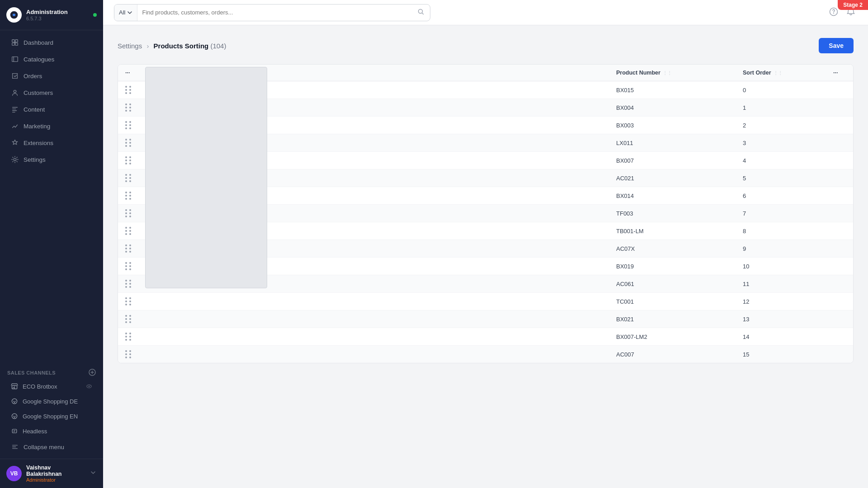 The image size is (868, 488). Describe the element at coordinates (50, 417) in the screenshot. I see `channel-label: Google Shopping EN` at that location.